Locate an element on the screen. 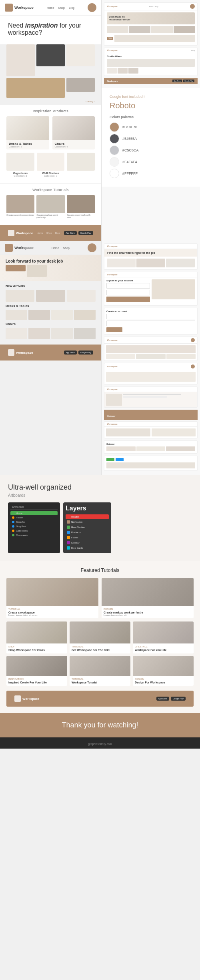 The image size is (200, 980). mockup2-hero: Look forward to your desk job is located at coordinates (50, 268).